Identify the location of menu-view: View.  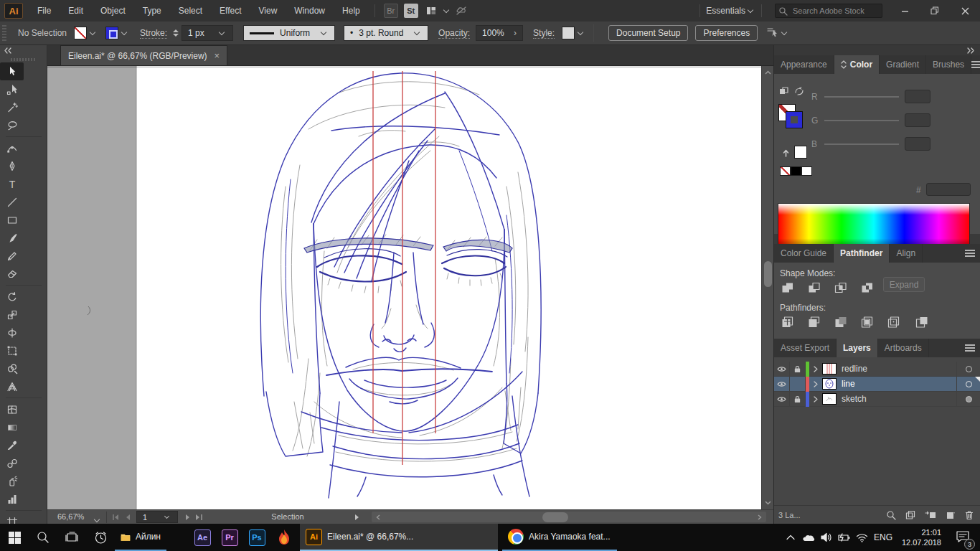
(268, 11).